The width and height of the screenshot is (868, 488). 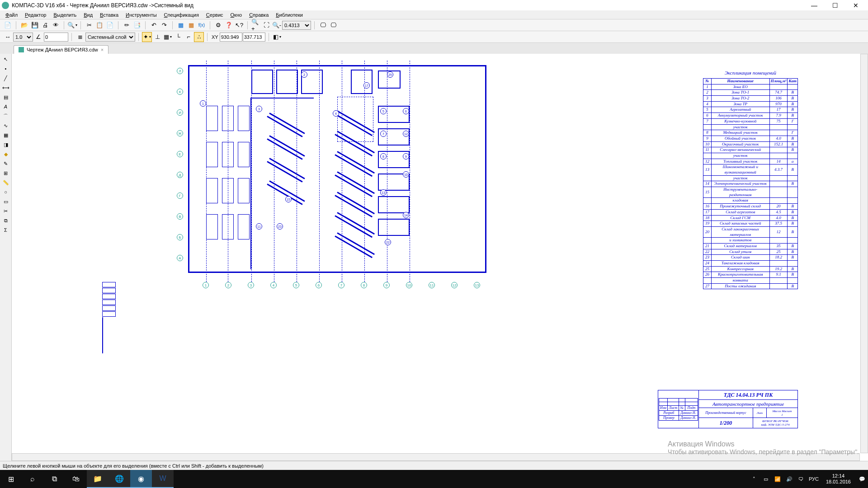 What do you see at coordinates (110, 25) in the screenshot?
I see `paste-button: 📄` at bounding box center [110, 25].